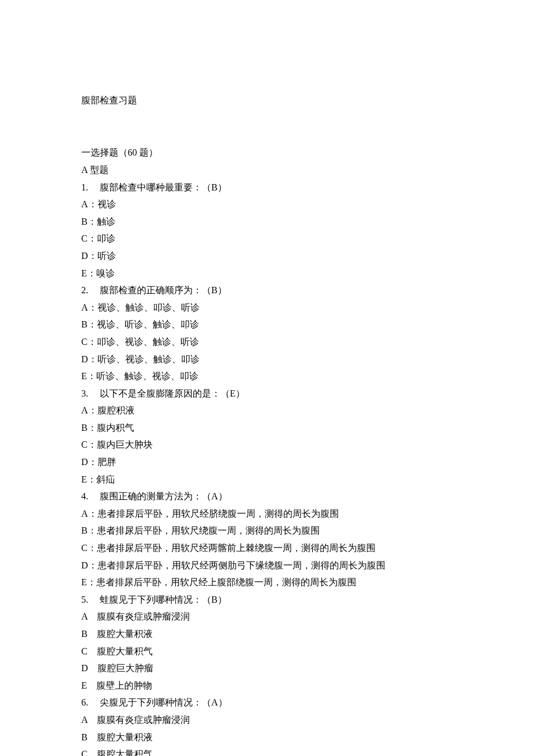 This screenshot has width=534, height=756. Describe the element at coordinates (267, 325) in the screenshot. I see `question-option: B：视诊、听诊、触诊、叩诊` at that location.